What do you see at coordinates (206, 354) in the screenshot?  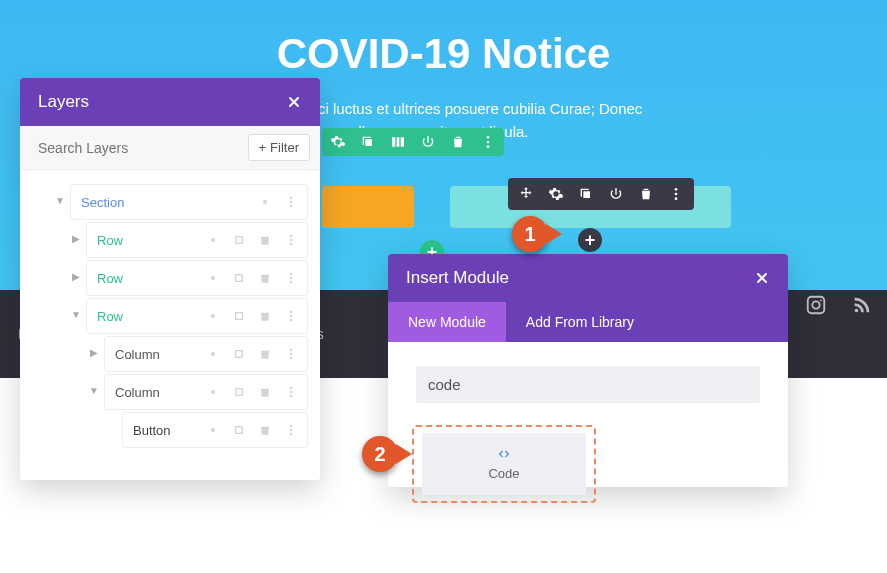 I see `tree-item-column: ▶ Column` at bounding box center [206, 354].